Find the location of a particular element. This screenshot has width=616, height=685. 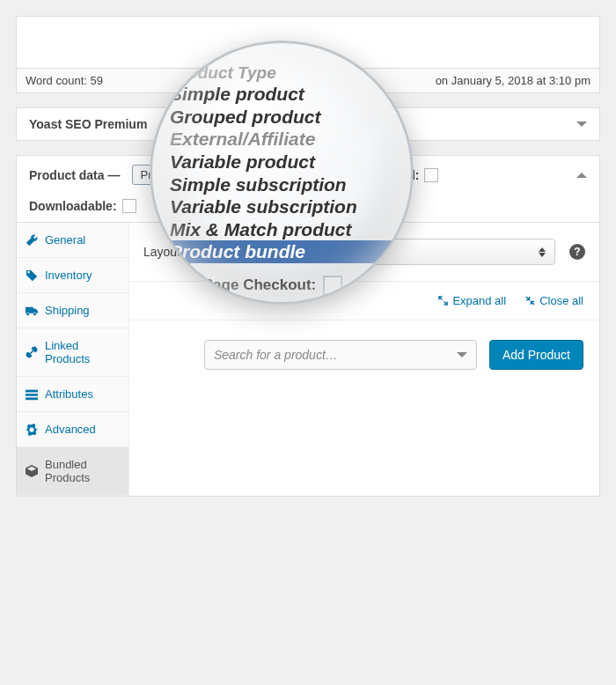

chevron-up-icon is located at coordinates (582, 175).